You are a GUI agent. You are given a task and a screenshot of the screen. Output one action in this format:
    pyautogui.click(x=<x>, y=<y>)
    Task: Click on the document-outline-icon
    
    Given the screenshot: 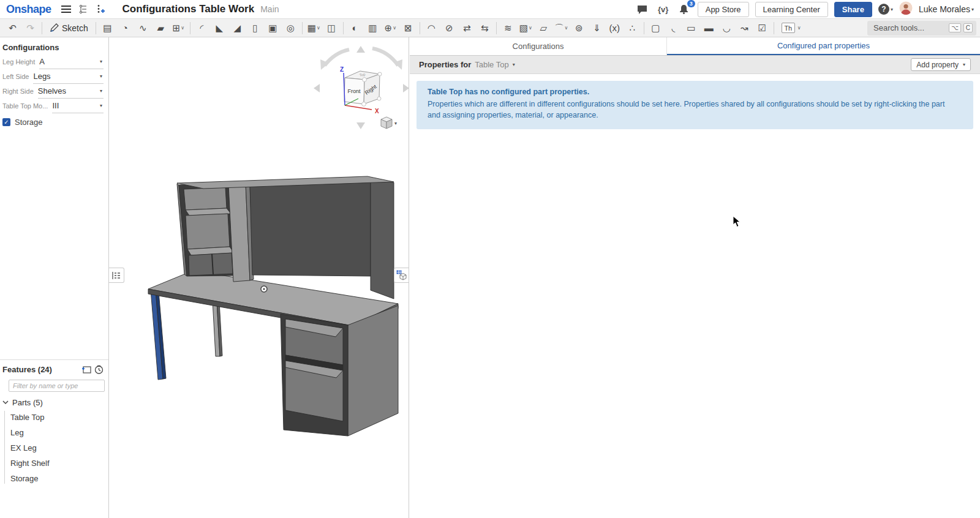 What is the action you would take?
    pyautogui.click(x=83, y=9)
    